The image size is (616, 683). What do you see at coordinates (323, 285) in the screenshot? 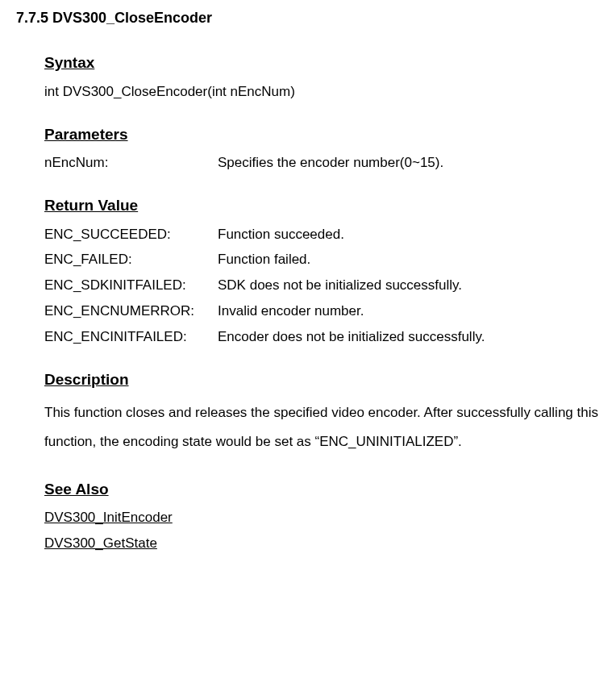
I see `return-row: ENC_SDKINITFAILED: SDK does not be initi…` at bounding box center [323, 285].